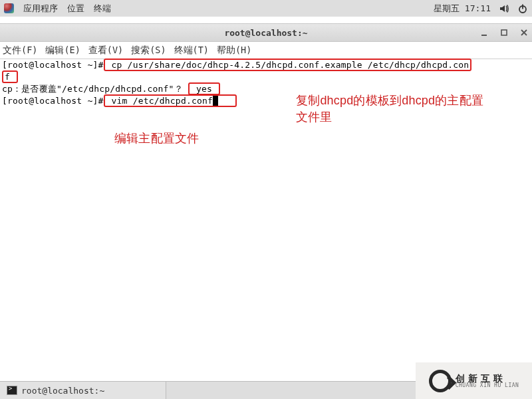 The height and width of the screenshot is (399, 532). What do you see at coordinates (440, 381) in the screenshot?
I see `logo-icon` at bounding box center [440, 381].